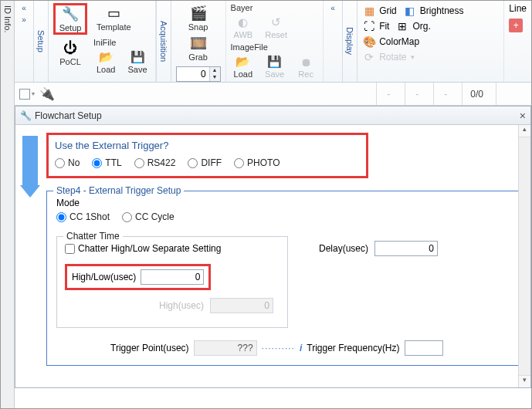 The height and width of the screenshot is (409, 532). I want to click on spinner-down-icon: ▼, so click(215, 77).